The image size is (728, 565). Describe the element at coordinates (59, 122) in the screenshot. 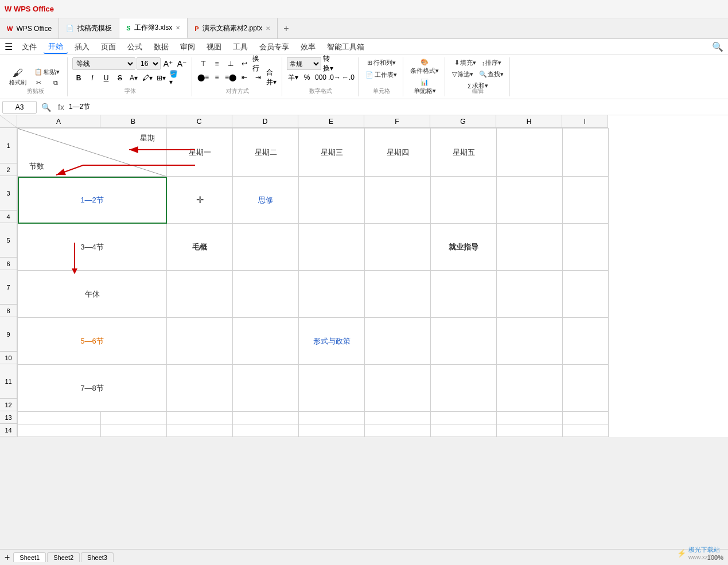

I see `col-header-A: A` at that location.